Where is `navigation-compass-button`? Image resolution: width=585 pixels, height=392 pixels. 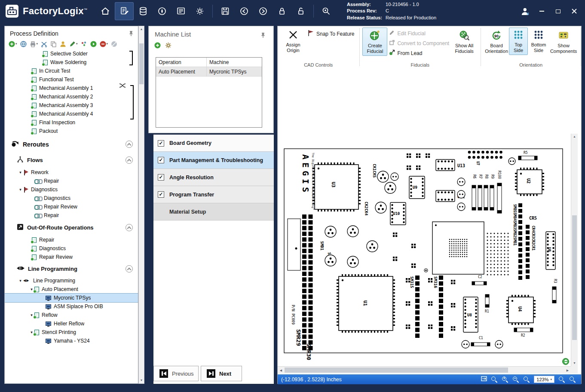
navigation-compass-button is located at coordinates (162, 11).